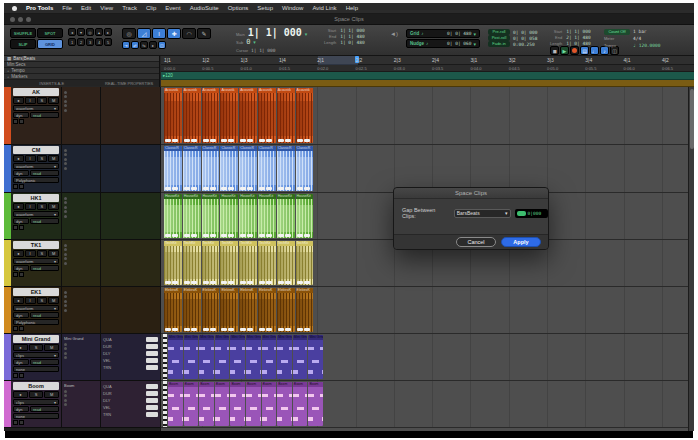 This screenshot has width=698, height=440. Describe the element at coordinates (428, 76) in the screenshot. I see `tempo-ruler: ▸120` at that location.